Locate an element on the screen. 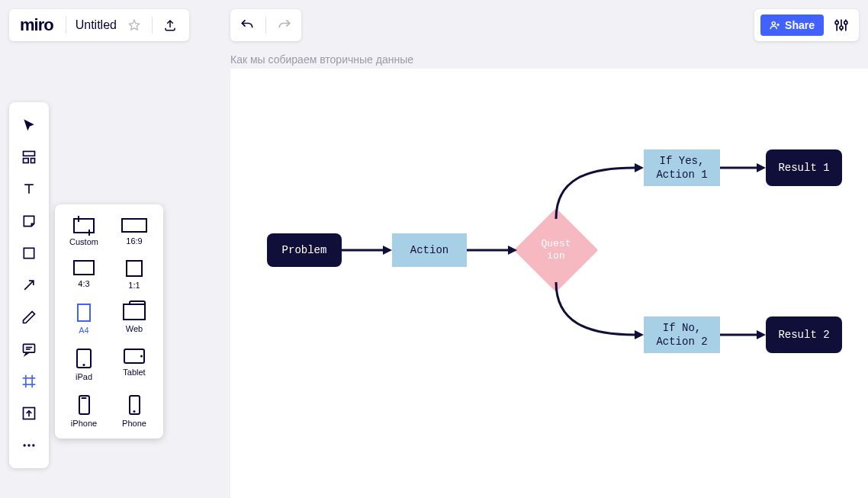 The image size is (868, 498). miro-logo: miro is located at coordinates (38, 25).